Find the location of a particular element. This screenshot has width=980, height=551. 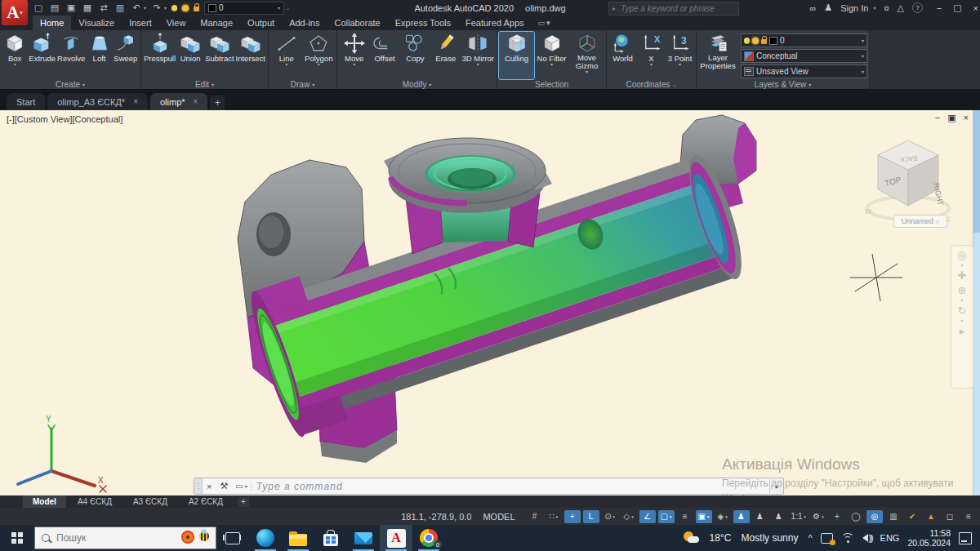

file-tab-olimp: olimp*× is located at coordinates (179, 101).